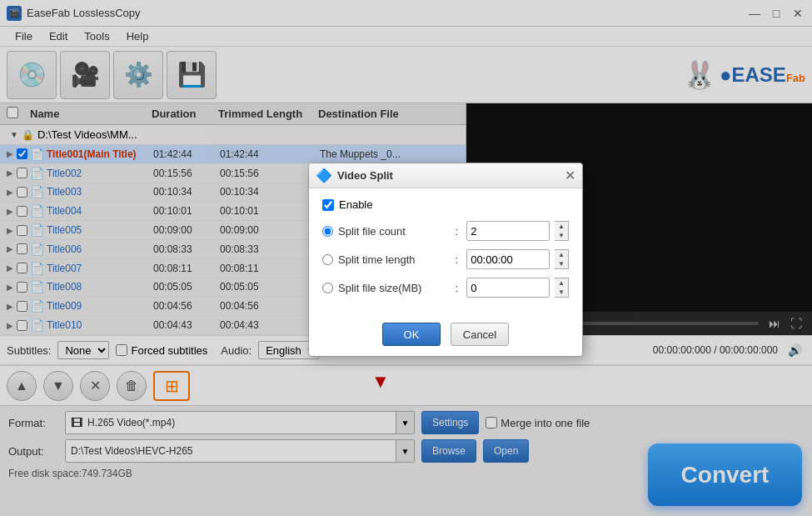 This screenshot has height=516, width=812. Describe the element at coordinates (393, 288) in the screenshot. I see `split-file-size-label: Split file size(MB)` at that location.